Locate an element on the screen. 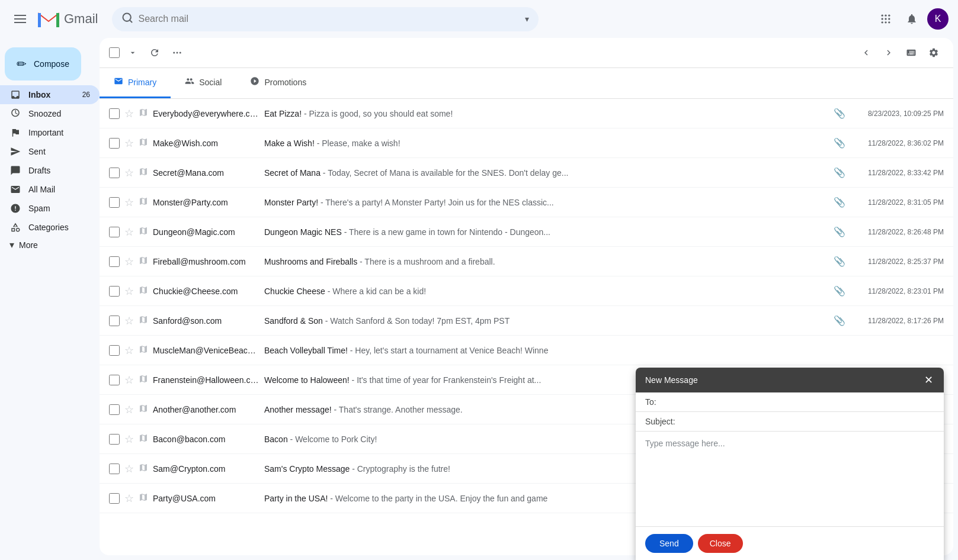  compose-button: ✏ Compose is located at coordinates (43, 64).